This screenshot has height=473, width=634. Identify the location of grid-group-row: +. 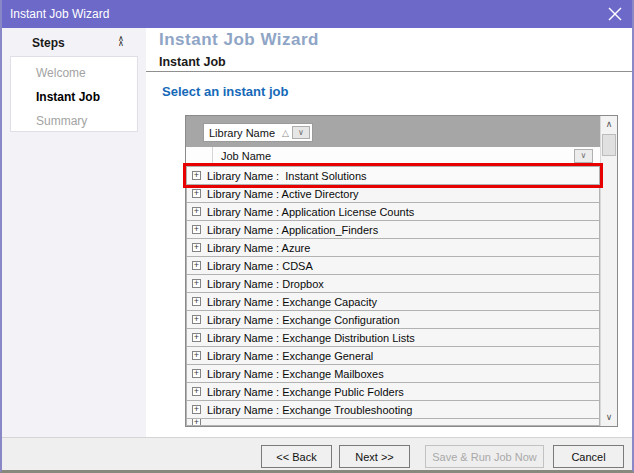
(393, 422).